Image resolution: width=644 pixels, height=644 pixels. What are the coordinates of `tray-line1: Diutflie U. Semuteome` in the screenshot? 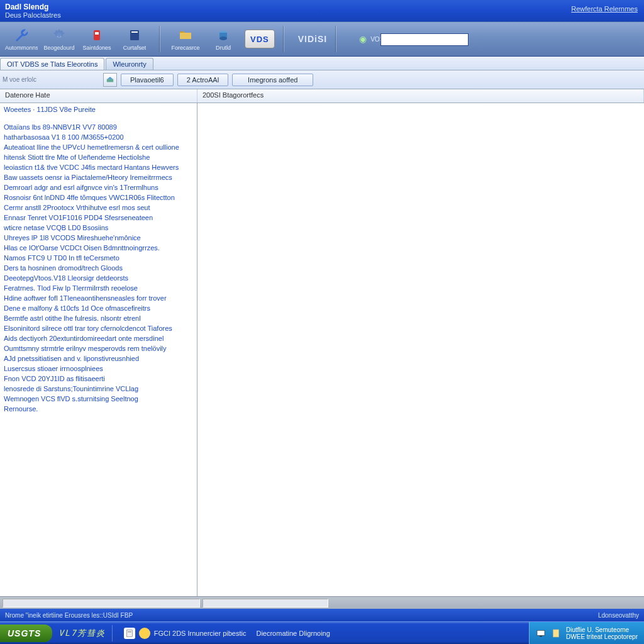 It's located at (602, 630).